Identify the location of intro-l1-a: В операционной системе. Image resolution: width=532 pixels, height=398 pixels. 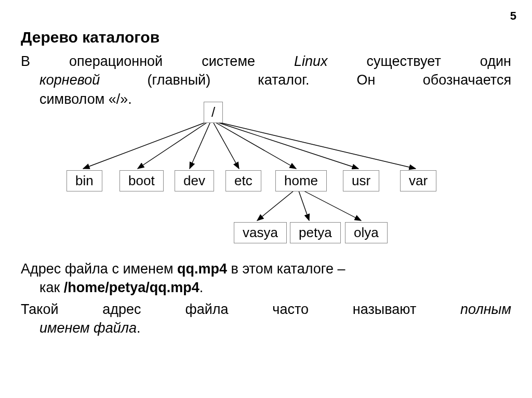
(157, 61).